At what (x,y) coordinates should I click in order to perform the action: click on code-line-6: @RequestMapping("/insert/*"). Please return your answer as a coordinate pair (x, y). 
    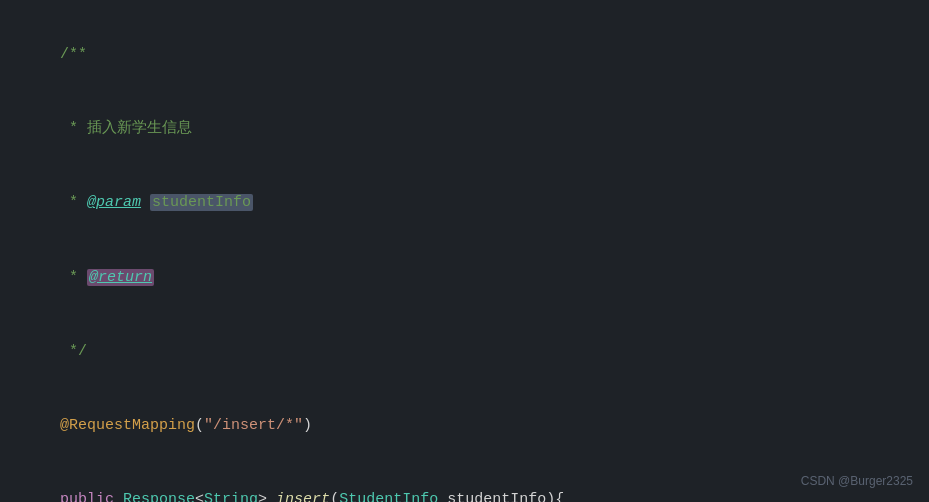
    Looking at the image, I should click on (464, 426).